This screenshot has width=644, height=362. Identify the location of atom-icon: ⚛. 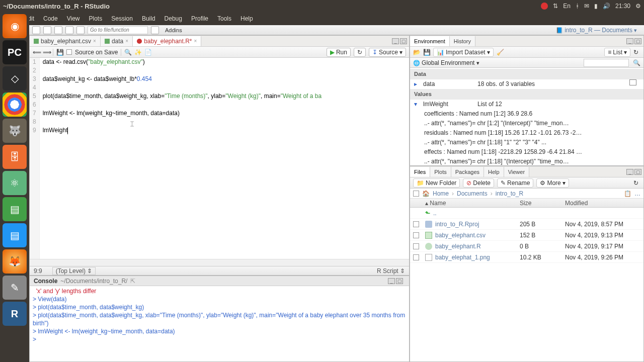
(15, 183).